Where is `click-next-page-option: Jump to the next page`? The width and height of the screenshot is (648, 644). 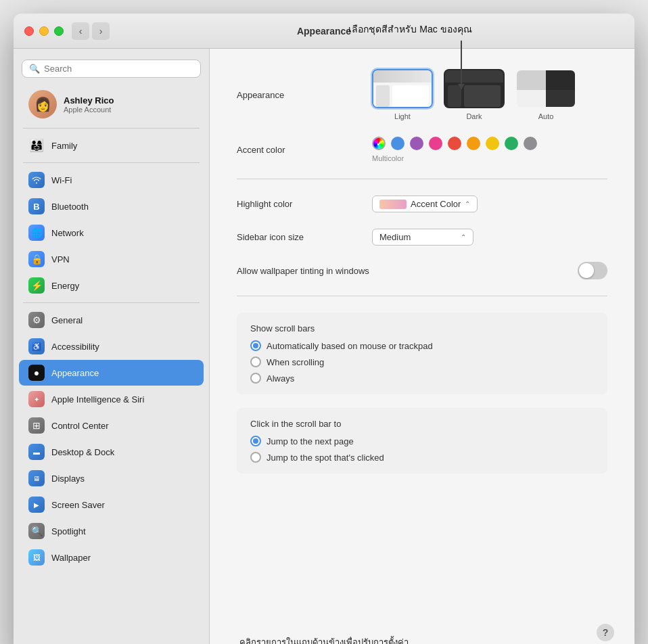
click-next-page-option: Jump to the next page is located at coordinates (422, 441).